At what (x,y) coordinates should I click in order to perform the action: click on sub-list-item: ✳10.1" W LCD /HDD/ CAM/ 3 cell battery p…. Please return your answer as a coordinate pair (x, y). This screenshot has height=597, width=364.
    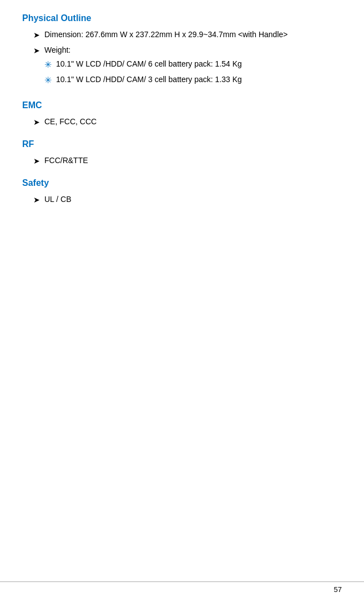
    Looking at the image, I should click on (143, 80).